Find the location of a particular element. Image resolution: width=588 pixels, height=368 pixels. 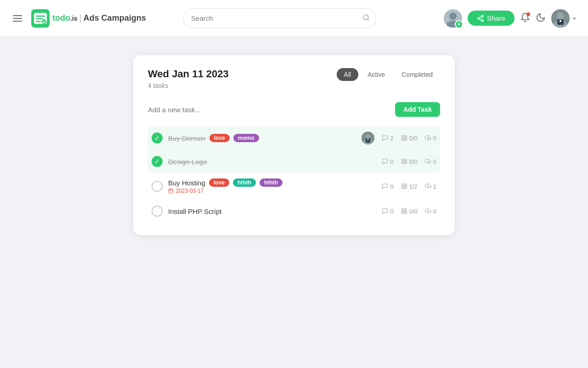

task-title-4: Install PHP Script is located at coordinates (195, 212).